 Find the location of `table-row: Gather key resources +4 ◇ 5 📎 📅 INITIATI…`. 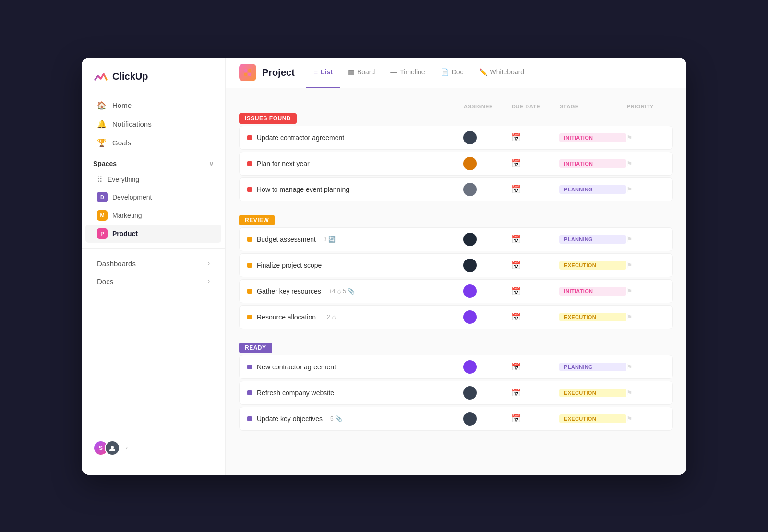

table-row: Gather key resources +4 ◇ 5 📎 📅 INITIATI… is located at coordinates (456, 291).